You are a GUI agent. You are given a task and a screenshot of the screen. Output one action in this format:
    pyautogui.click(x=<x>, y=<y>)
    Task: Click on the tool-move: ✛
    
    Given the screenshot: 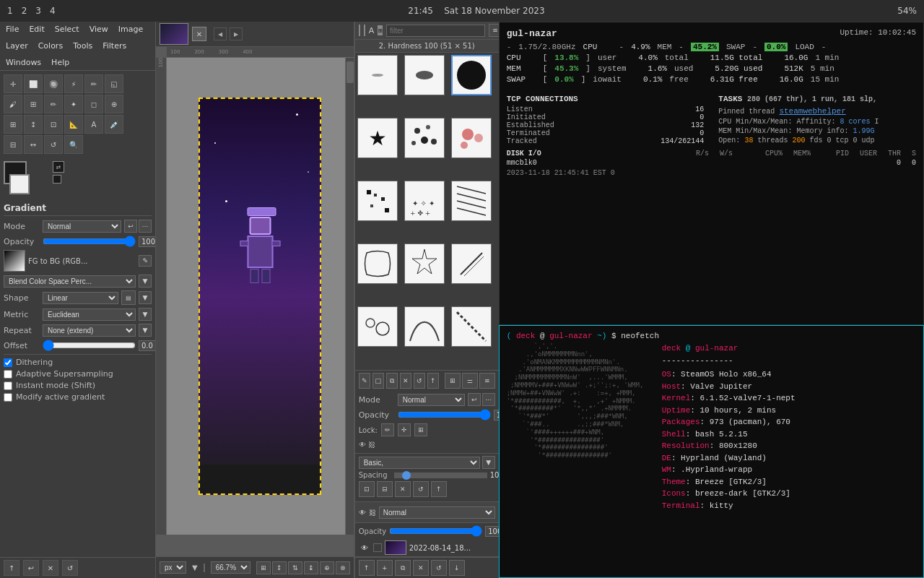 What is the action you would take?
    pyautogui.click(x=13, y=84)
    